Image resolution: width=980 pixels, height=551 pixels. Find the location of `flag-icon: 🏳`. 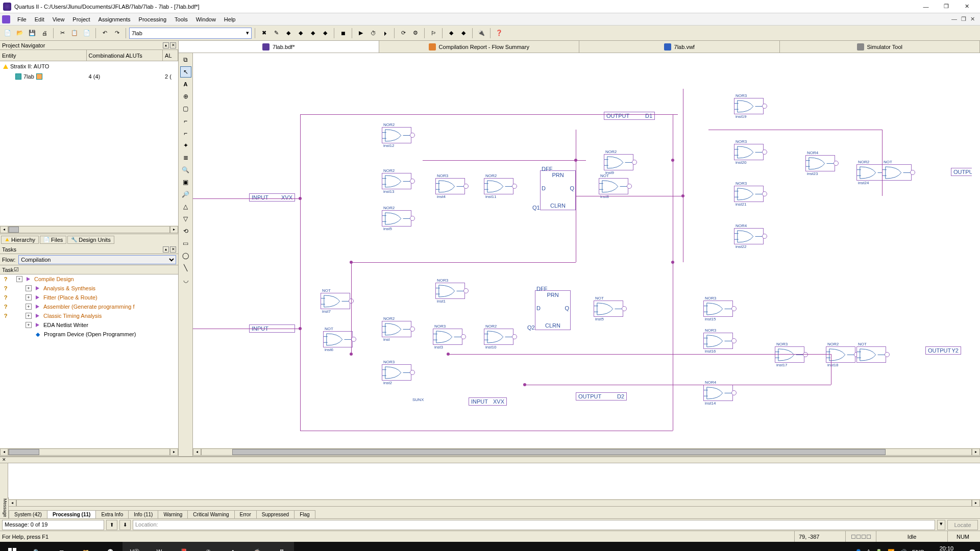

flag-icon: 🏳 is located at coordinates (433, 33).